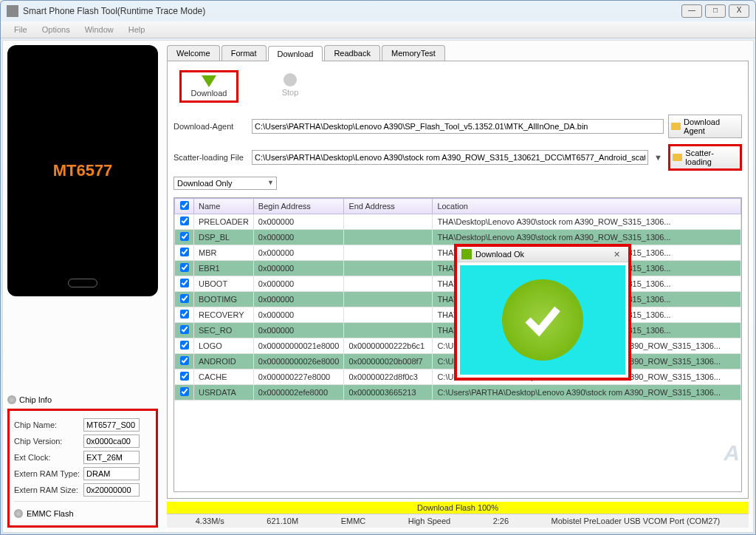 The image size is (756, 535). What do you see at coordinates (49, 490) in the screenshot?
I see `chip-field-label: Extern RAM Size:` at bounding box center [49, 490].